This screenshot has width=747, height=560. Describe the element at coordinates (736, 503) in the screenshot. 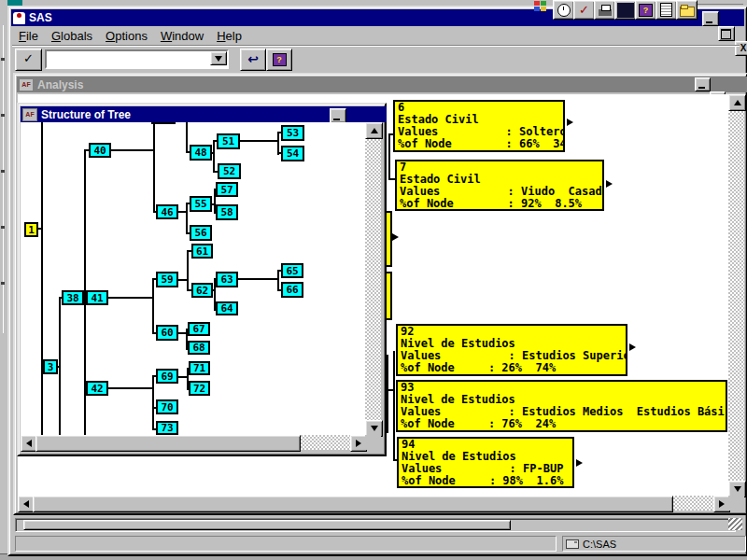

I see `scrollbar-corner` at that location.